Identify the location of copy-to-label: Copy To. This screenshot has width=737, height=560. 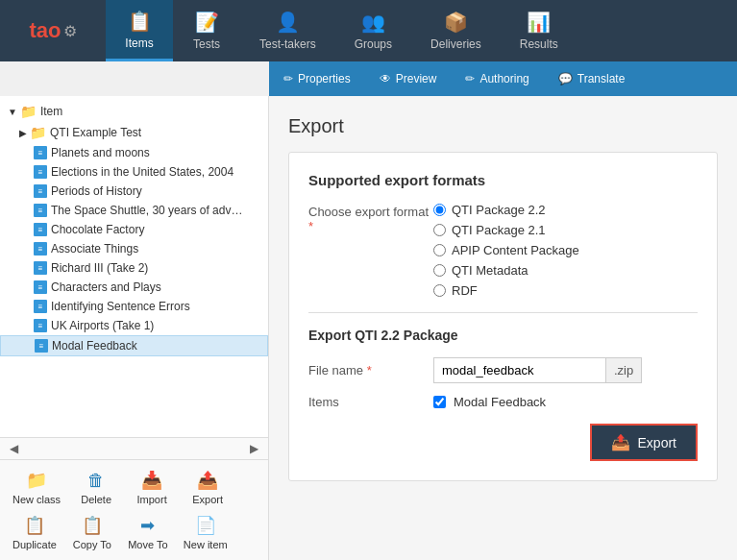
(92, 545).